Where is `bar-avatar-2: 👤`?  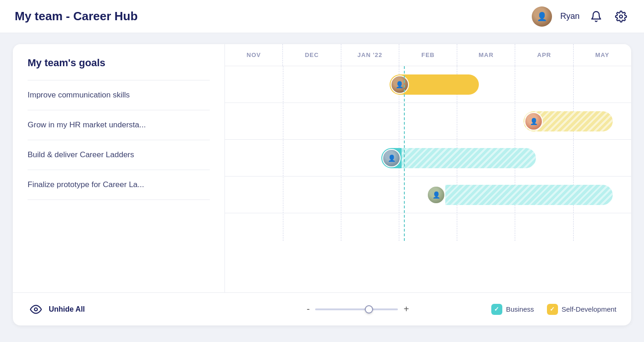
bar-avatar-2: 👤 is located at coordinates (534, 121).